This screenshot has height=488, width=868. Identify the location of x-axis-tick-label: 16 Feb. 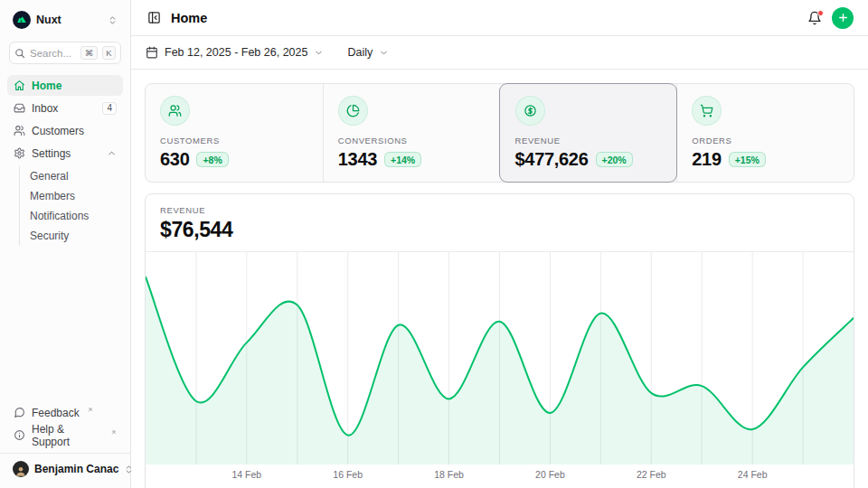
(347, 474).